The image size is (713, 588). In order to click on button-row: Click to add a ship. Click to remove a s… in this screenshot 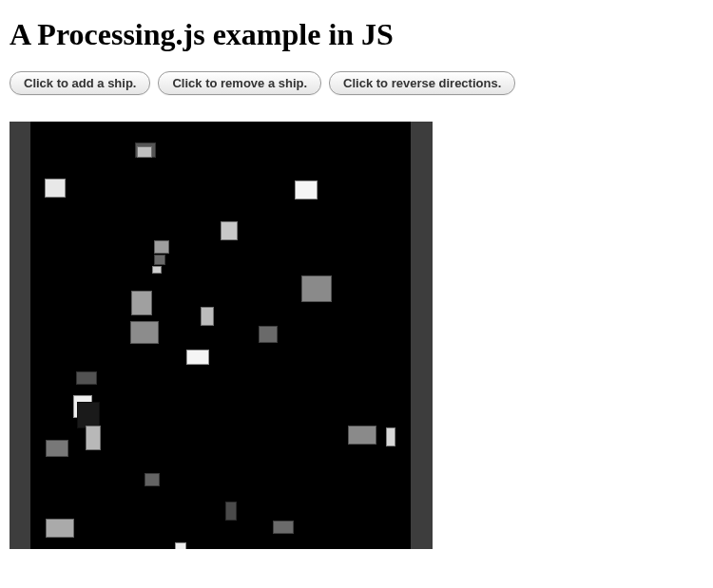, I will do `click(356, 84)`.